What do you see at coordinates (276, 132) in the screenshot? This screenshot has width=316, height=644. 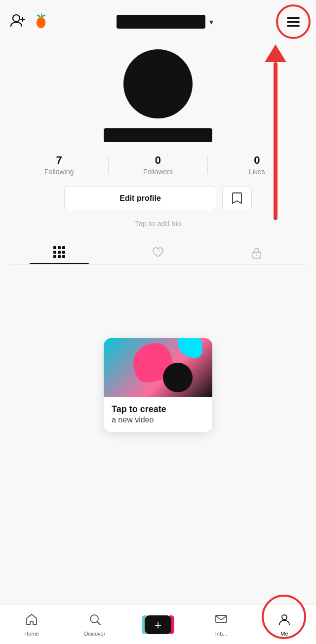 I see `red-arrow-annotation` at bounding box center [276, 132].